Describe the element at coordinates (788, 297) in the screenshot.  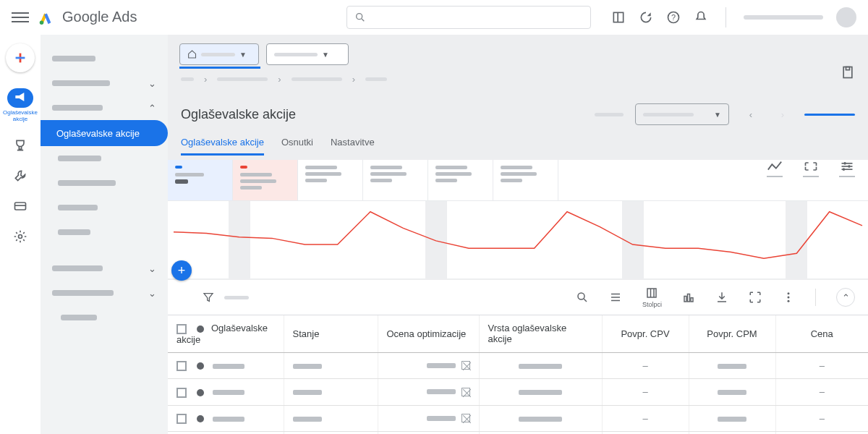
I see `more-button` at that location.